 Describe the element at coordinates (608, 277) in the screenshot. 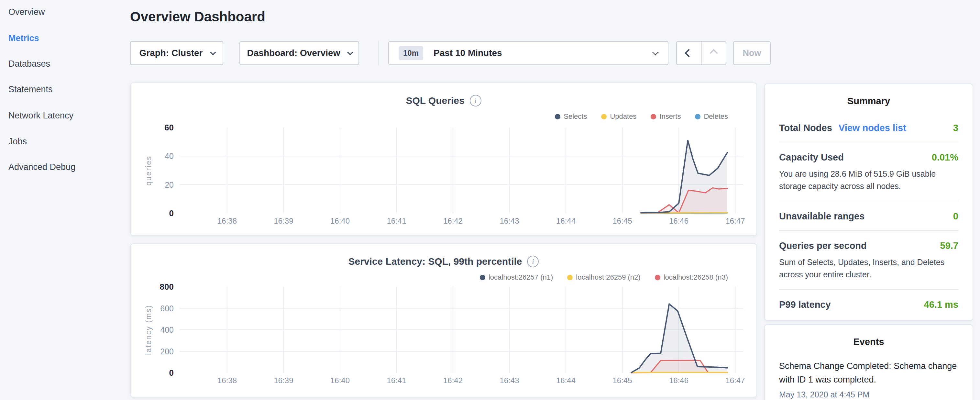

I see `legend-label: localhost:26259 (n2)` at that location.